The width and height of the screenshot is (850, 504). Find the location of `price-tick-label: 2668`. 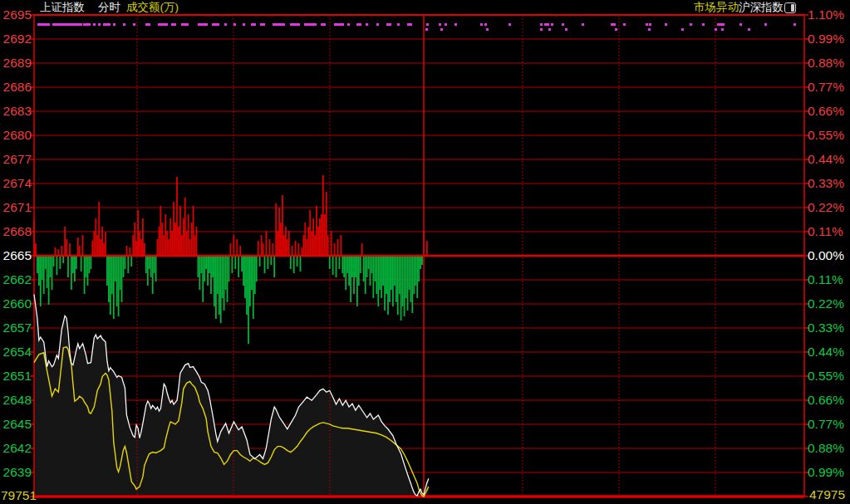

price-tick-label: 2668 is located at coordinates (17, 232).